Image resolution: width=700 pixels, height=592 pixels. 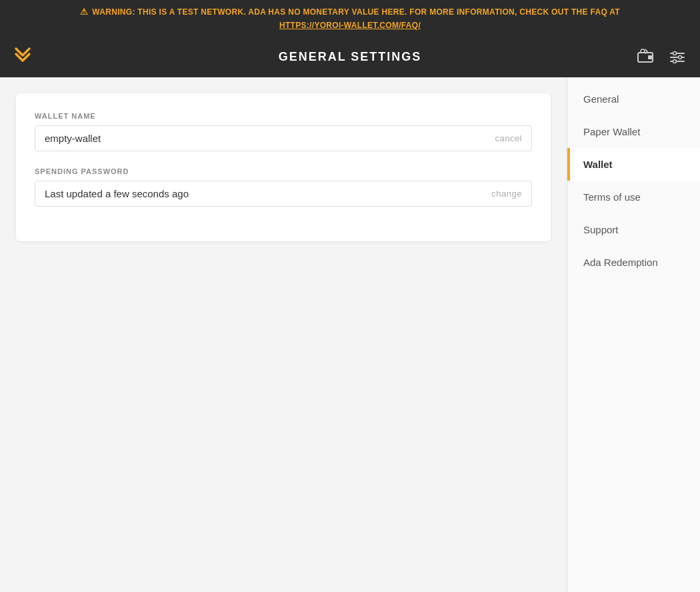 What do you see at coordinates (633, 197) in the screenshot?
I see `sidebar-item-terms-of-use: Terms of use` at bounding box center [633, 197].